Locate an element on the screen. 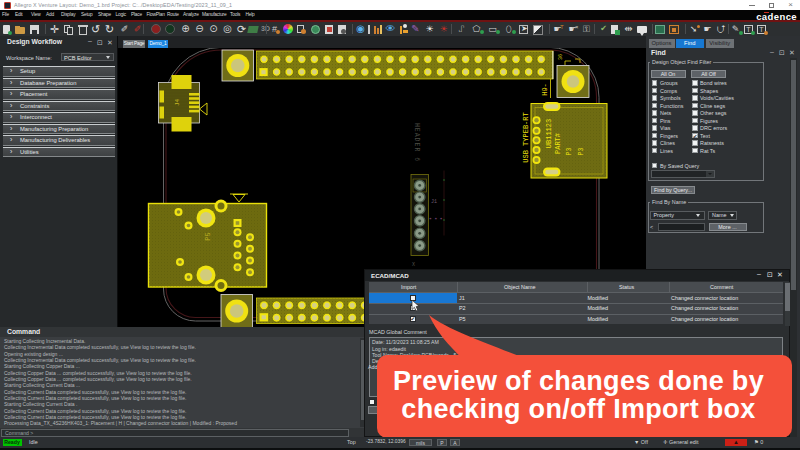 This screenshot has width=800, height=450. svg-text: J1 is located at coordinates (434, 202).